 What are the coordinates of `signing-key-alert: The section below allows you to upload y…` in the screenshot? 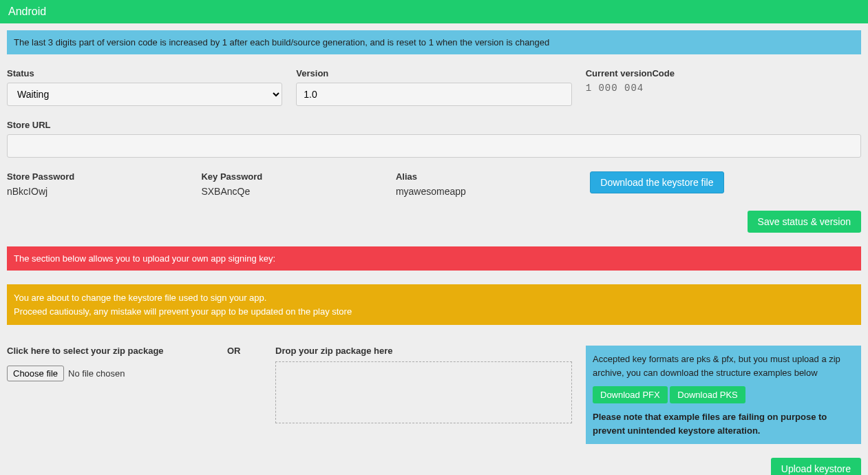 It's located at (434, 259).